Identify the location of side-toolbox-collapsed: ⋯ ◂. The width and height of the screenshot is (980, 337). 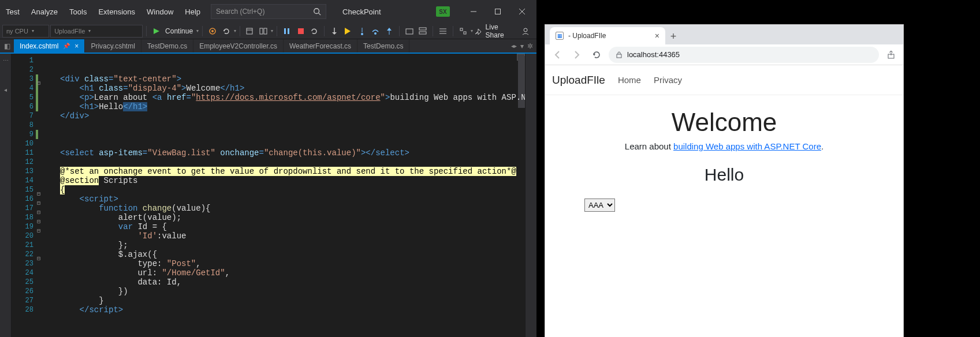
(6, 195).